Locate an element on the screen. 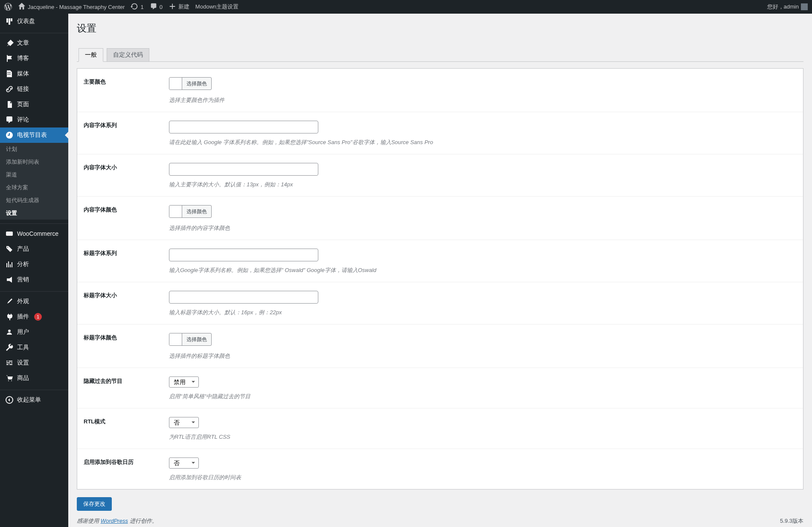  sidebar-pages: 页面 is located at coordinates (34, 104).